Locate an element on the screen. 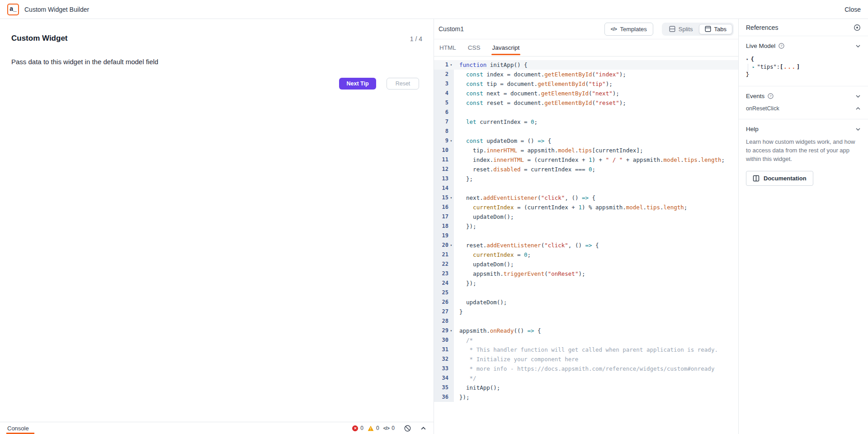 The image size is (868, 434). tree-collapsed-icon: ▸ is located at coordinates (753, 67).